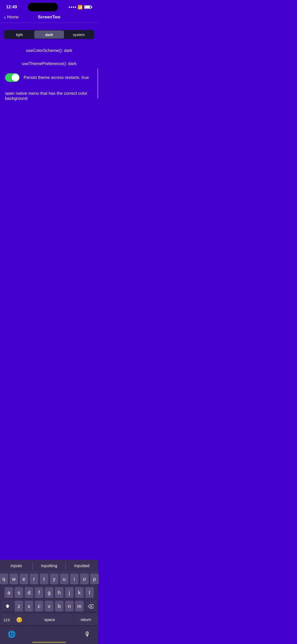  What do you see at coordinates (12, 78) in the screenshot?
I see `persist-toggle` at bounding box center [12, 78].